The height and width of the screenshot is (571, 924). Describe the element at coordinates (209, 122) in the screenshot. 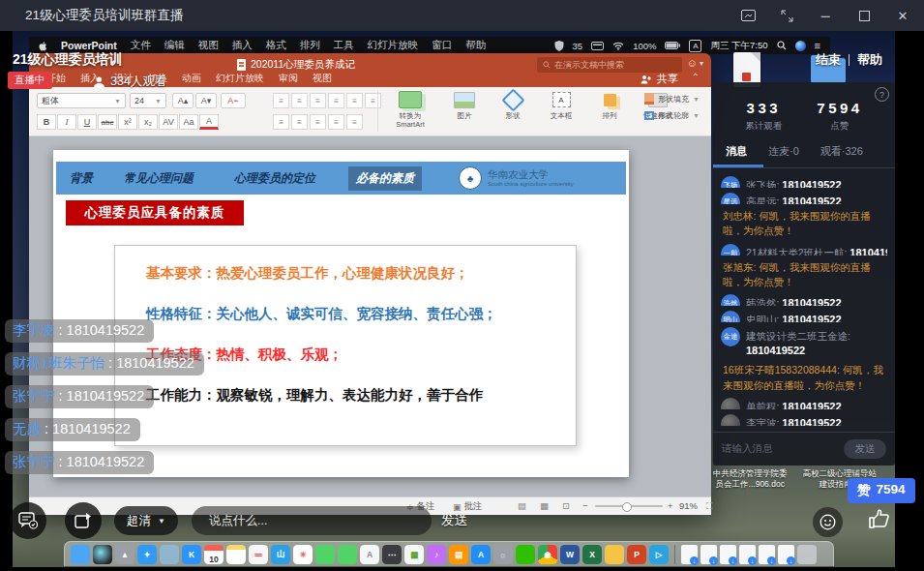

I see `format-button-a: A` at that location.